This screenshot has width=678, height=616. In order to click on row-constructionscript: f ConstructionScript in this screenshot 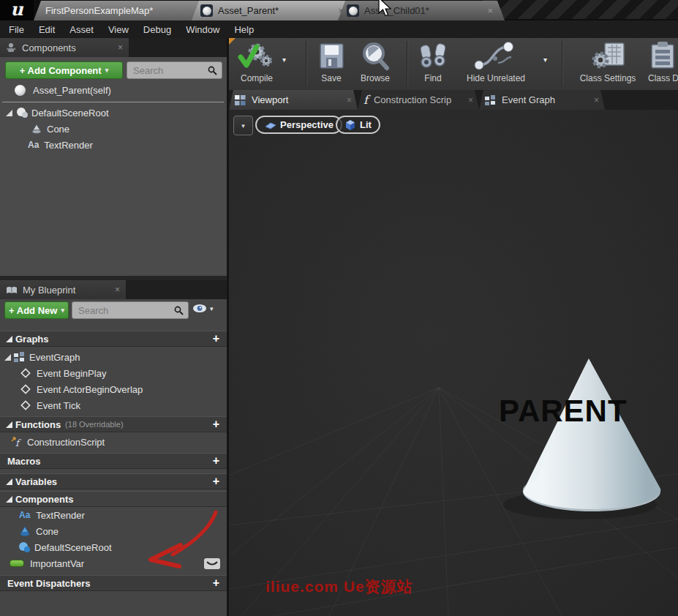, I will do `click(118, 442)`.